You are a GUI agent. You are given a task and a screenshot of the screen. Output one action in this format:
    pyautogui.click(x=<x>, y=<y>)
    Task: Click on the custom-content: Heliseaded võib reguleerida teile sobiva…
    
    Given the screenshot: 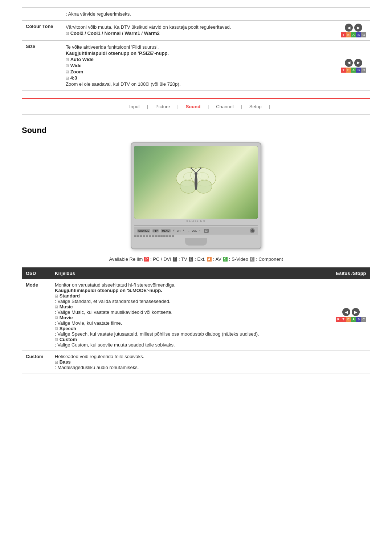 What is the action you would take?
    pyautogui.click(x=192, y=362)
    